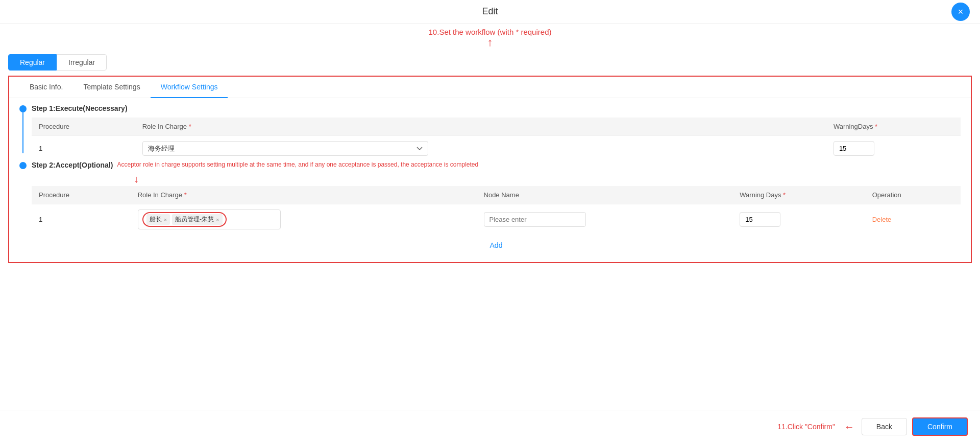 The height and width of the screenshot is (443, 980). I want to click on step2-left-line, so click(23, 165).